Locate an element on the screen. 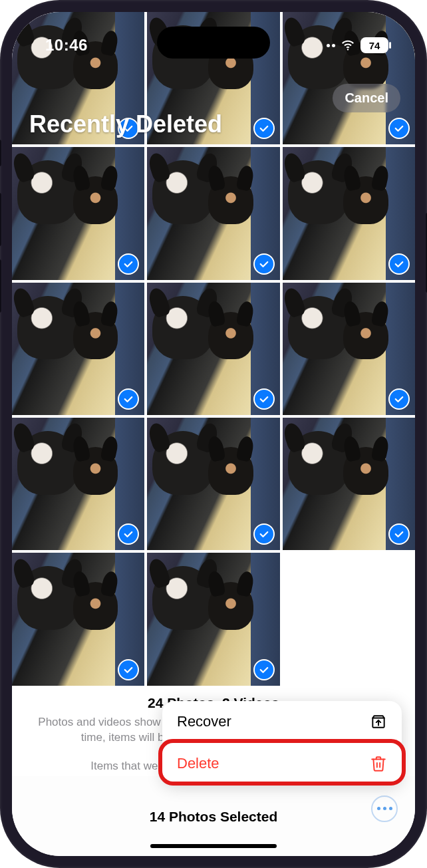  home-indicator is located at coordinates (214, 846).